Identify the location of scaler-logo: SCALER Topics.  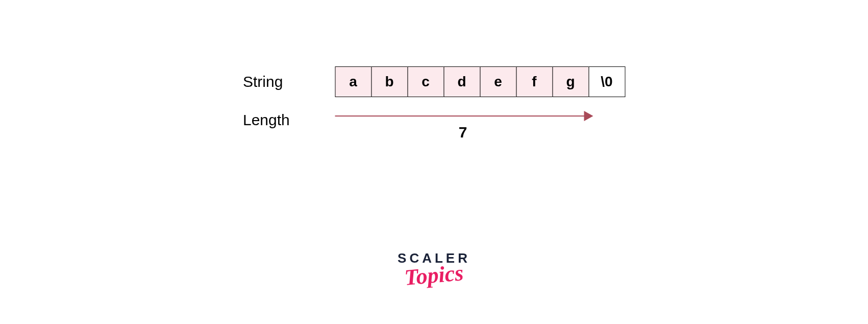
(434, 269).